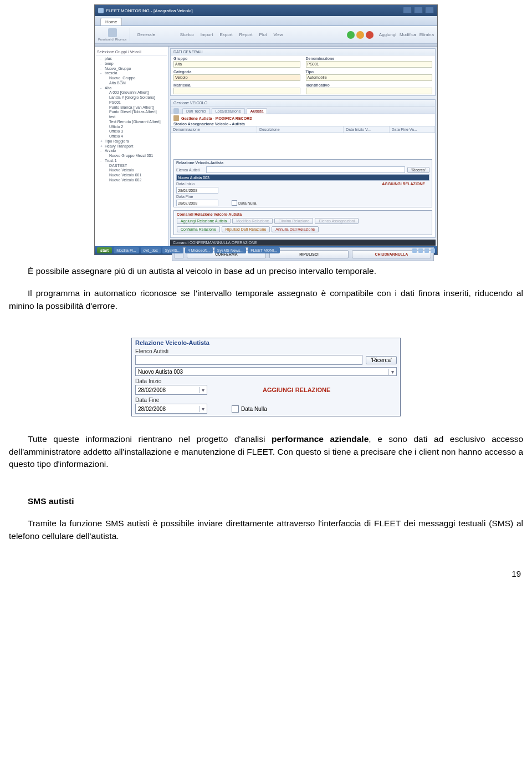  I want to click on section-header: Gestione Autista - MODIFICA RECORD, so click(217, 119).